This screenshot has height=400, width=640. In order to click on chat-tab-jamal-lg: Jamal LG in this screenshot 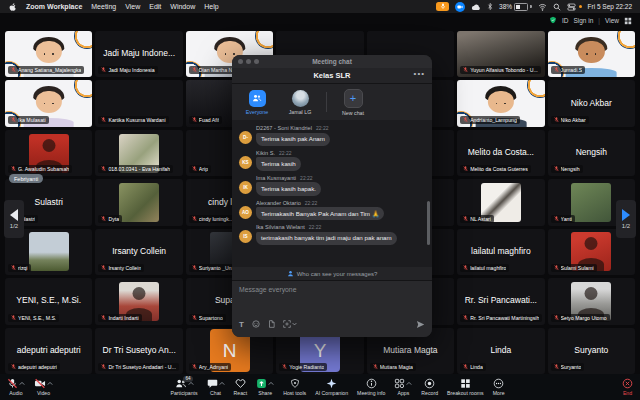, I will do `click(300, 102)`.